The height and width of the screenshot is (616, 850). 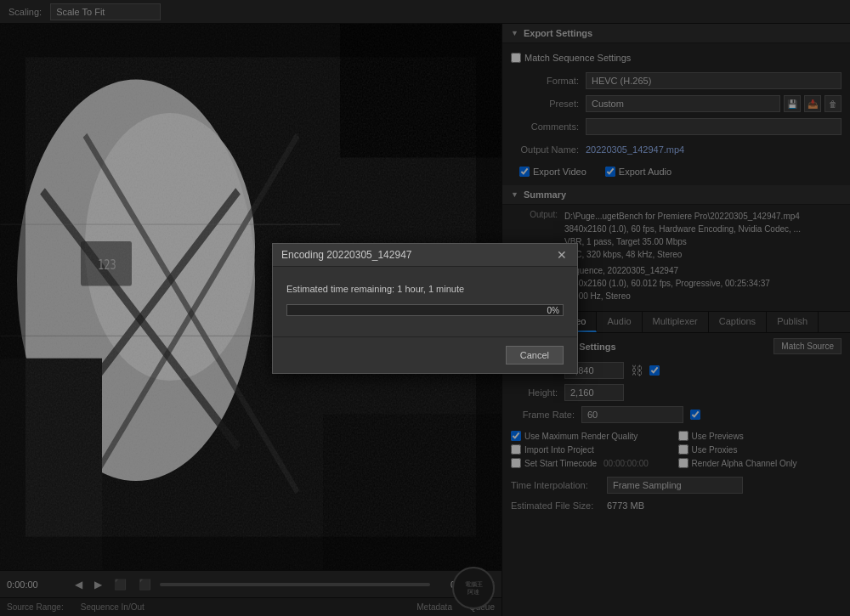 I want to click on encoding-dialog: Encoding 20220305_142947 ✕ Estimated tim…, so click(x=425, y=308).